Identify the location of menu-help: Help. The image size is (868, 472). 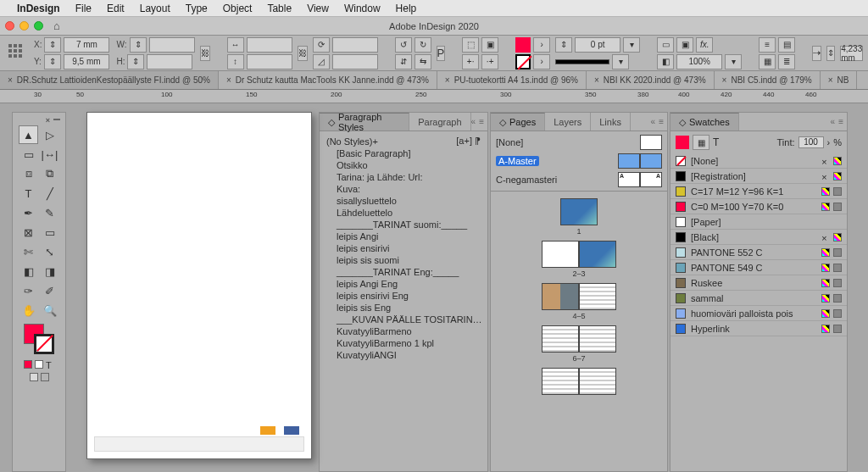
(407, 8).